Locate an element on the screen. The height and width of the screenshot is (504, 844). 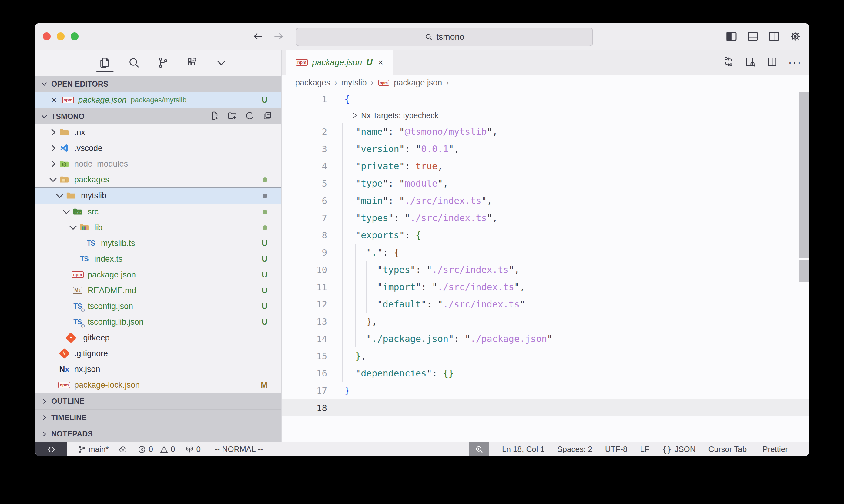
command-center-search: tsmono is located at coordinates (445, 37).